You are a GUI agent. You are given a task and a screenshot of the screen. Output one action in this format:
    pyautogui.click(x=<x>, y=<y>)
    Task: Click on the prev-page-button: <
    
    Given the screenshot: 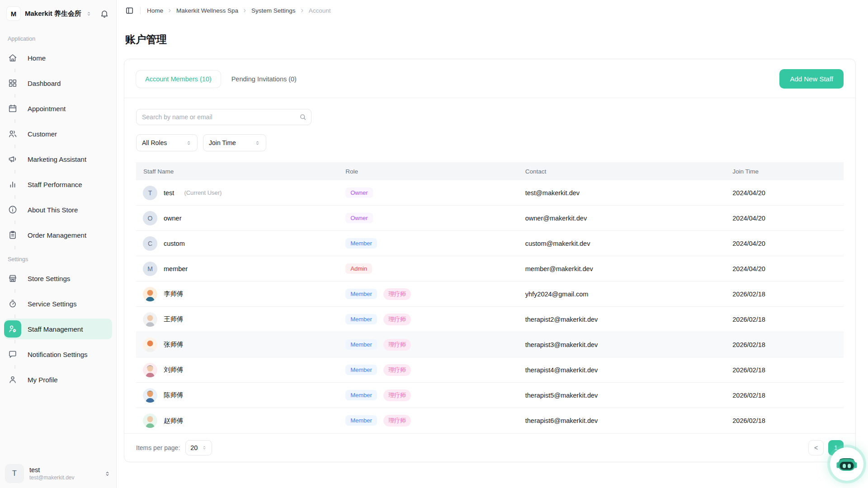 What is the action you would take?
    pyautogui.click(x=816, y=448)
    